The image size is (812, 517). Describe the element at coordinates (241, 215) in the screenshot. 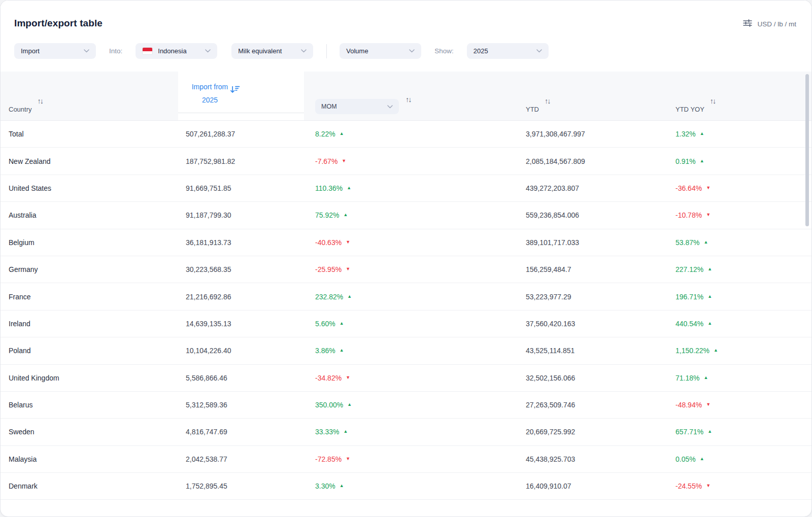

I see `import-value: 91,187,799.30` at that location.